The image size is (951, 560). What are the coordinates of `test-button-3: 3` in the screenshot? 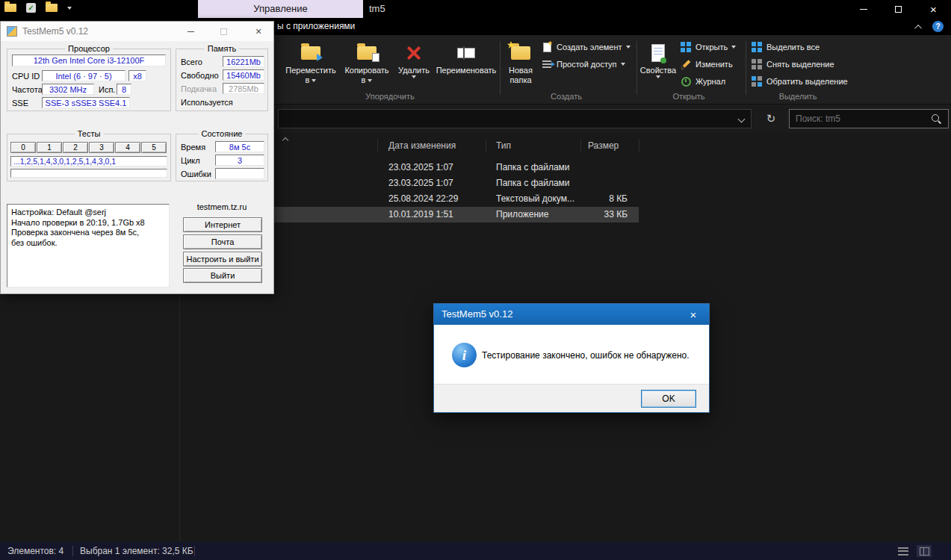 It's located at (102, 148).